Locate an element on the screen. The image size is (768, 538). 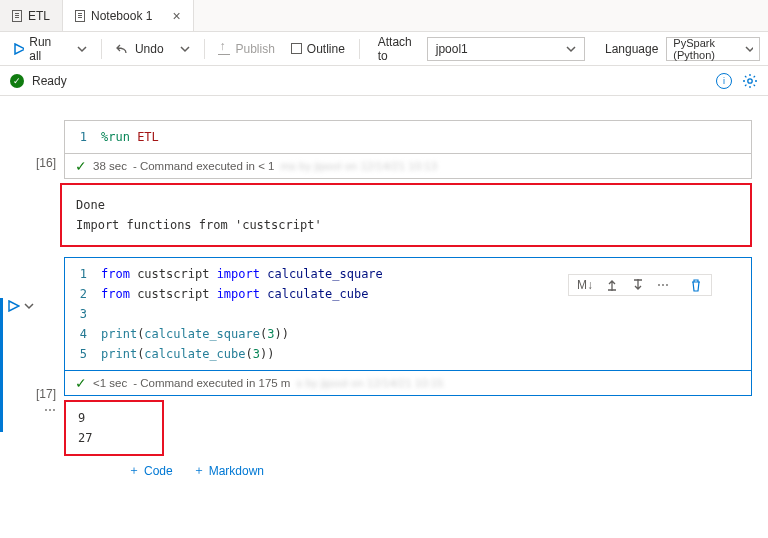
gear-icon is located at coordinates (750, 81).